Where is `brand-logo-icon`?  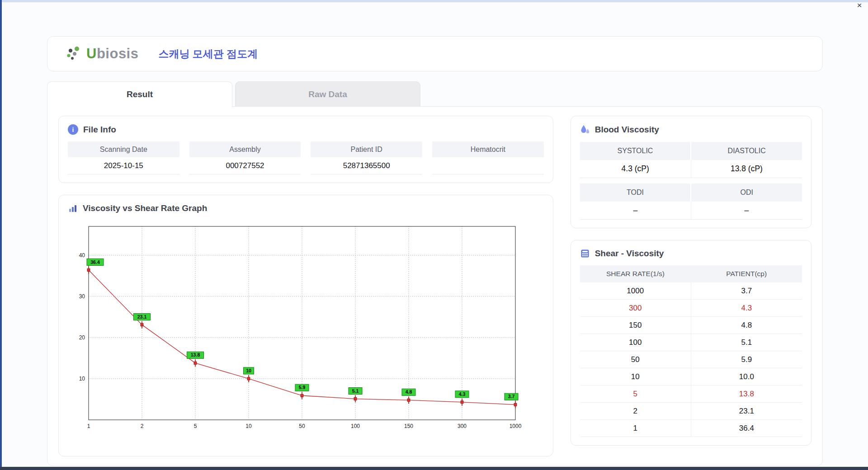 brand-logo-icon is located at coordinates (74, 54).